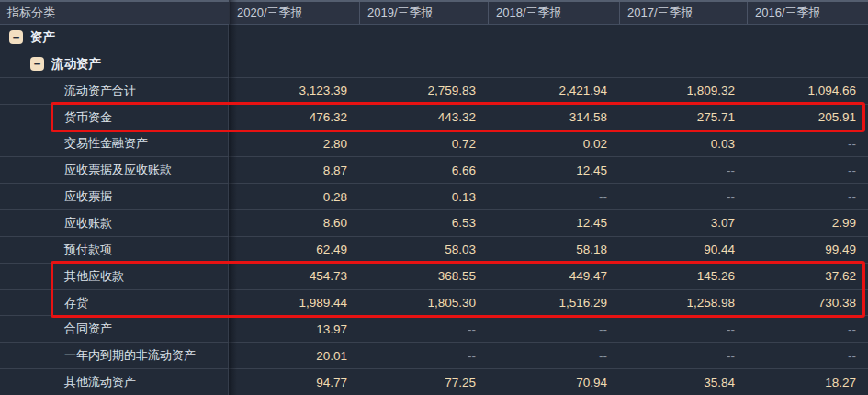 This screenshot has height=395, width=868. What do you see at coordinates (683, 143) in the screenshot?
I see `value-cell: 0.03` at bounding box center [683, 143].